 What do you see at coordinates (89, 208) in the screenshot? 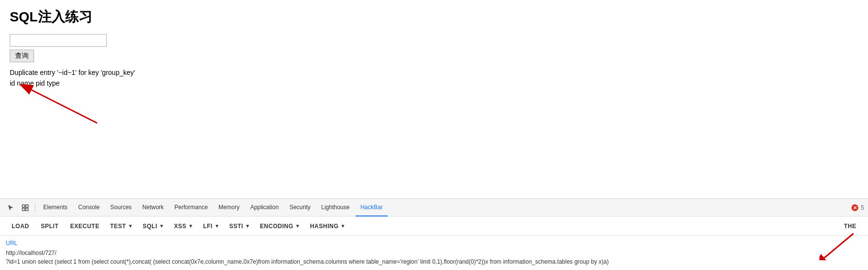
I see `tab-console: Console` at bounding box center [89, 208].